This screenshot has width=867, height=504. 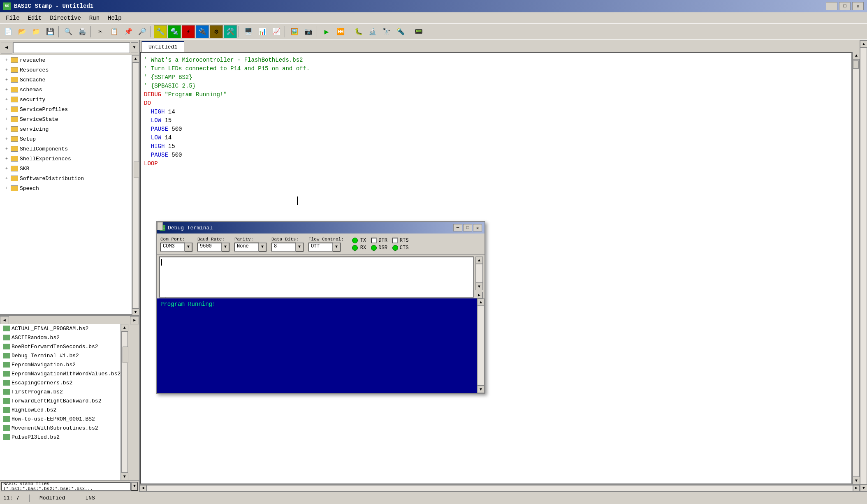 I want to click on minimize-button: ─, so click(x=832, y=6).